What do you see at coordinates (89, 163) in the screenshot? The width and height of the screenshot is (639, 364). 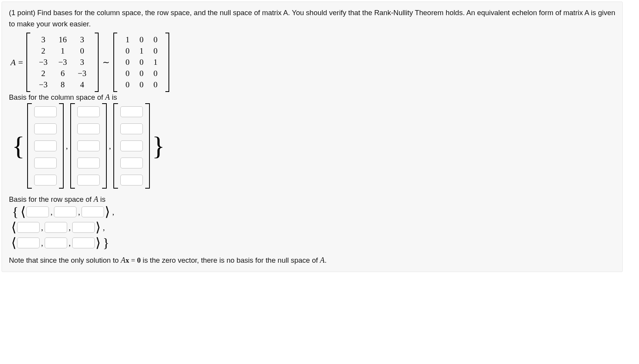 I see `col2-entry4` at bounding box center [89, 163].